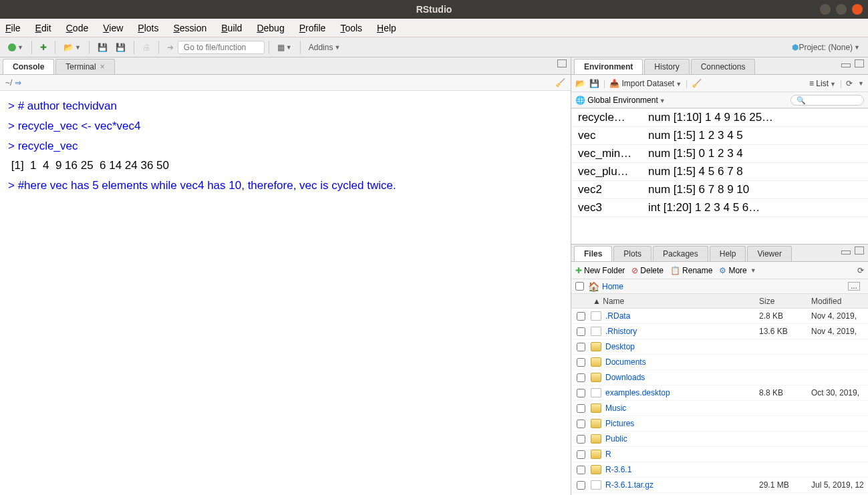 This screenshot has height=495, width=868. I want to click on clear-env-icon: 🧹, so click(696, 84).